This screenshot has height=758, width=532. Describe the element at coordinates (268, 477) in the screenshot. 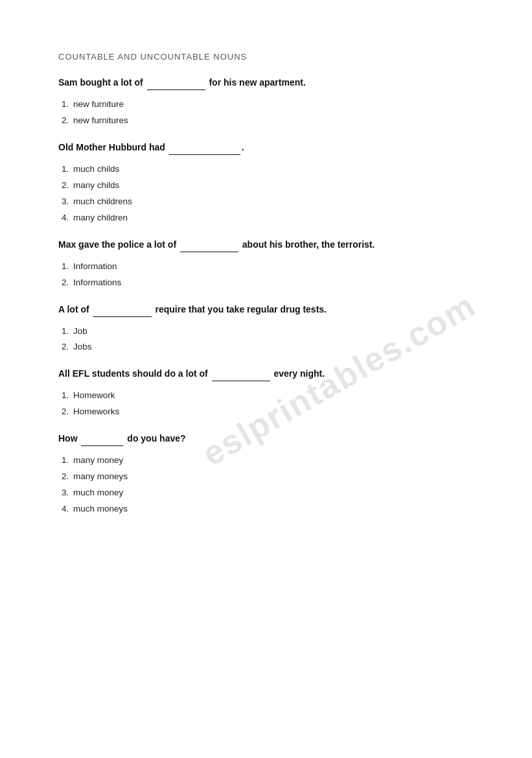

I see `option-item: 2.many moneys` at that location.